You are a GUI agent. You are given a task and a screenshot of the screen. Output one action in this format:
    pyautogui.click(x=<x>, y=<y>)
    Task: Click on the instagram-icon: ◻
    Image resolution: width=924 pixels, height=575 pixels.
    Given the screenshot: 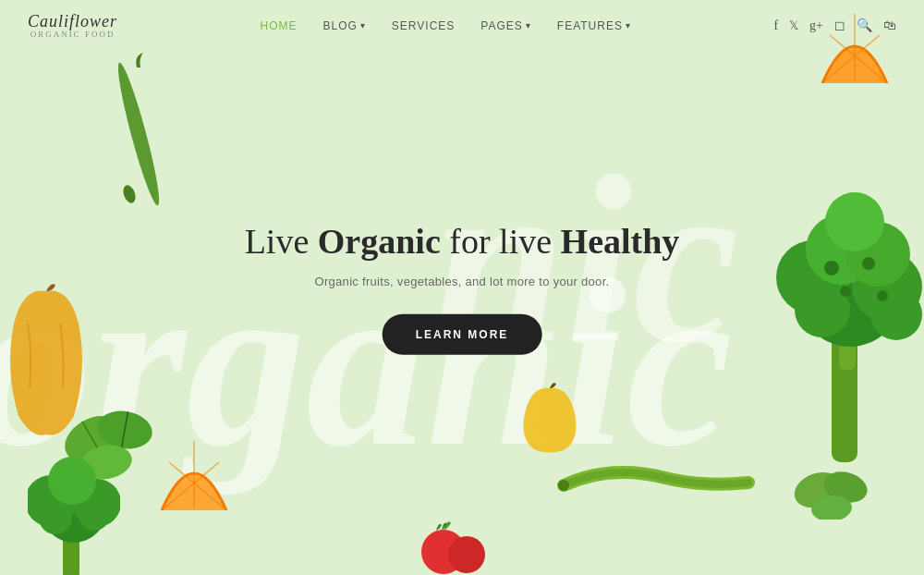 What is the action you would take?
    pyautogui.click(x=840, y=26)
    